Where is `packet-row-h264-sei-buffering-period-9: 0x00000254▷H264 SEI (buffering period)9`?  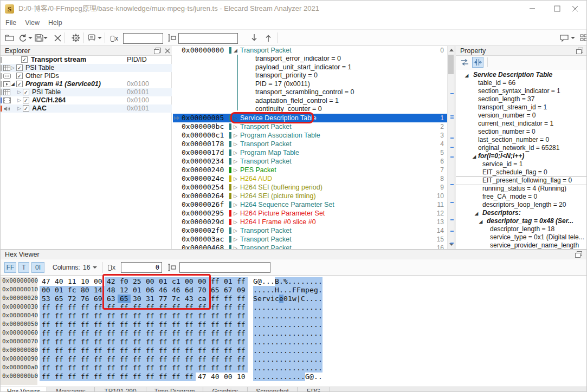 packet-row-h264-sei-buffering-period-9: 0x00000254▷H264 SEI (buffering period)9 is located at coordinates (314, 187).